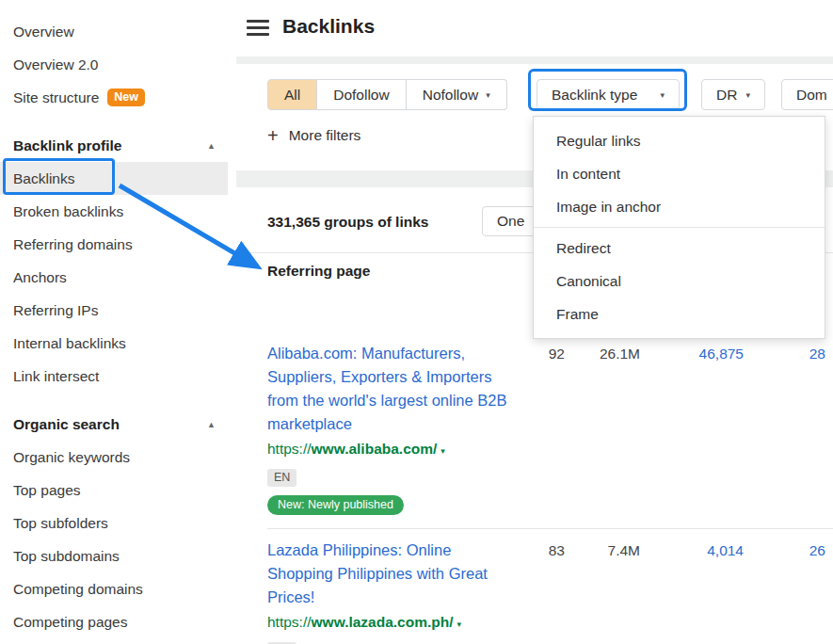 This screenshot has height=644, width=833. Describe the element at coordinates (273, 136) in the screenshot. I see `plus-icon: +` at that location.